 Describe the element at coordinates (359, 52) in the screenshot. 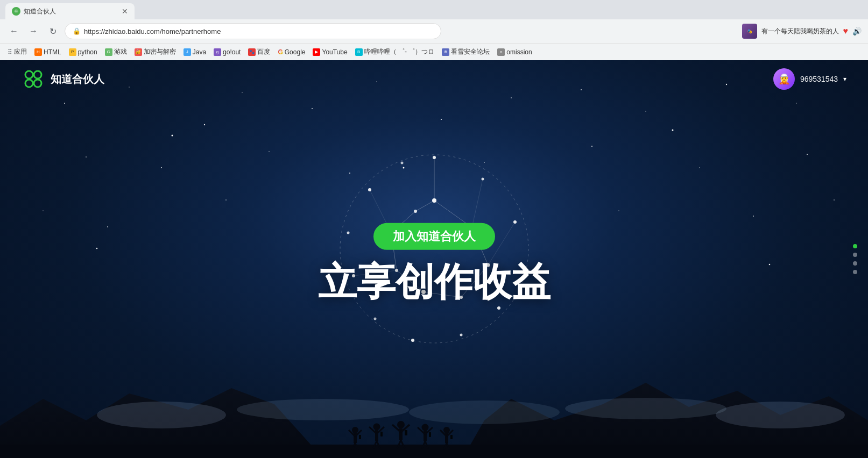

I see `bilibili-icon: B` at that location.